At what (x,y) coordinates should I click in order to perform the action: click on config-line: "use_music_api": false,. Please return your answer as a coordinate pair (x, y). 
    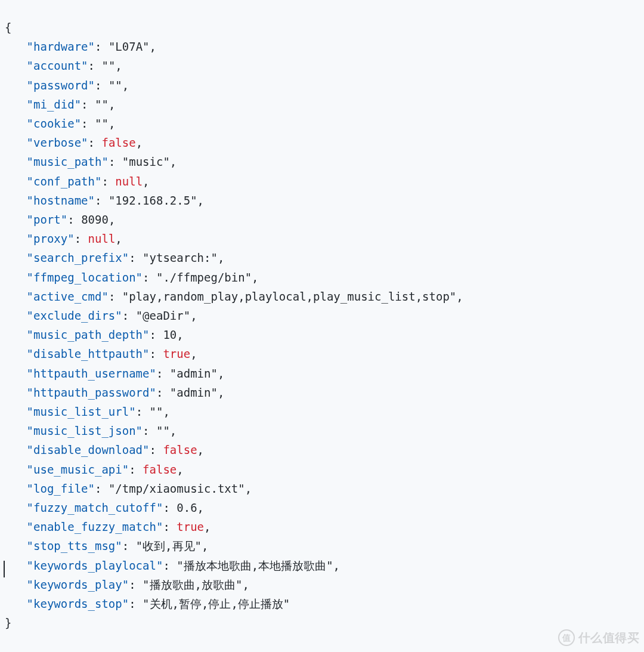
    Looking at the image, I should click on (322, 469).